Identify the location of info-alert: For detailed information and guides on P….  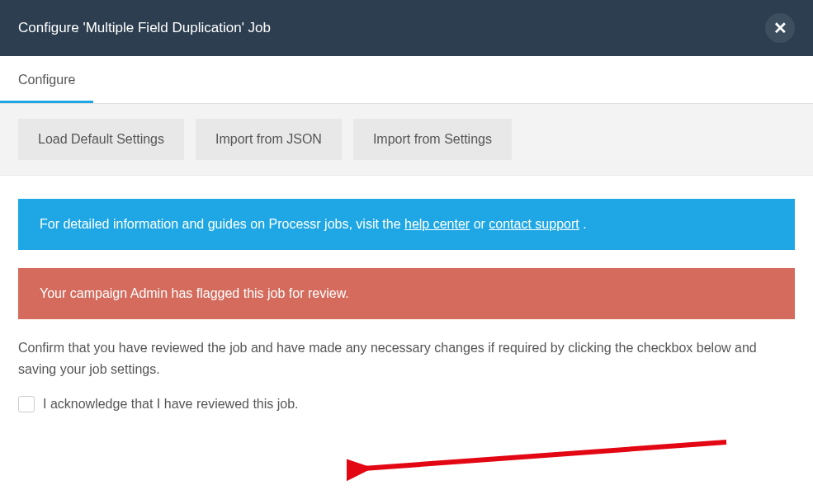
(406, 224).